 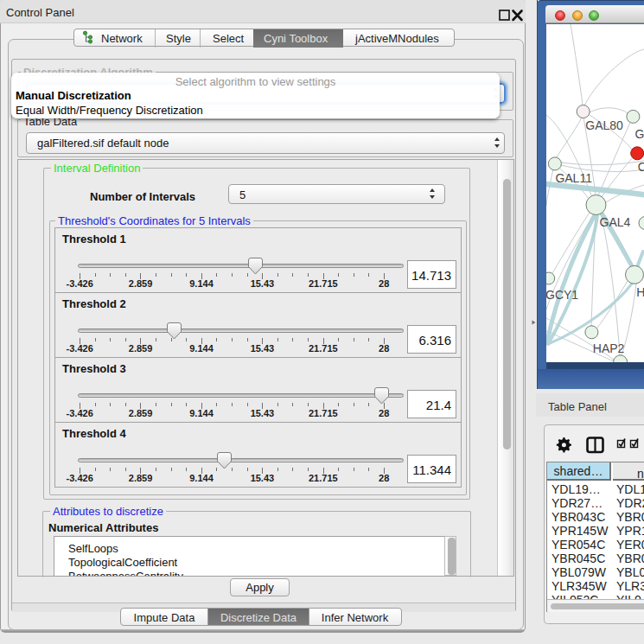 What do you see at coordinates (640, 292) in the screenshot?
I see `svg-text: H` at bounding box center [640, 292].